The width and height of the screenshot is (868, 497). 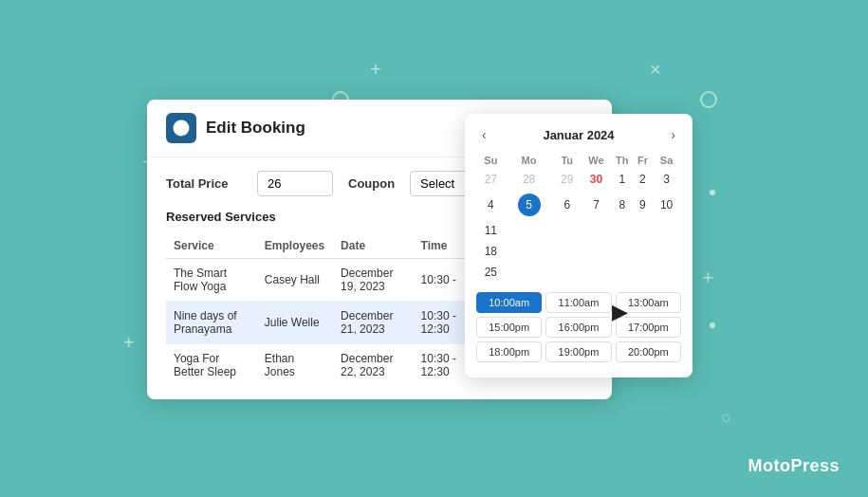 I want to click on time-slot-1500: 15:00pm, so click(x=508, y=327).